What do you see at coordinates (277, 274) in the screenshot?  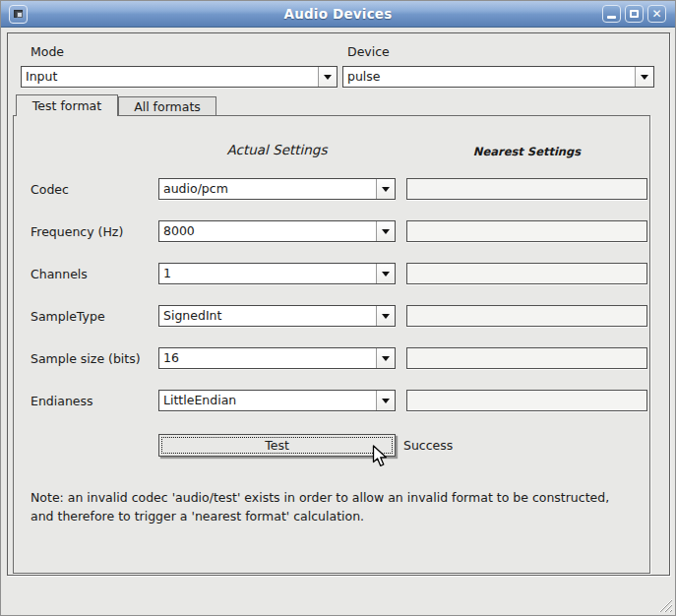 I see `channels-combobox: 1` at bounding box center [277, 274].